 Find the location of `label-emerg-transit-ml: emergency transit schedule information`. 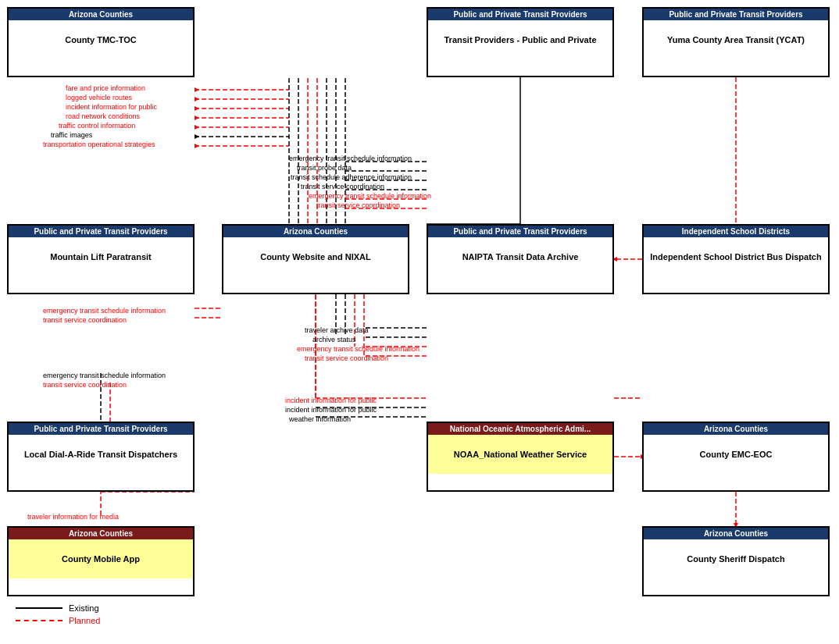

label-emerg-transit-ml: emergency transit schedule information is located at coordinates (105, 311).